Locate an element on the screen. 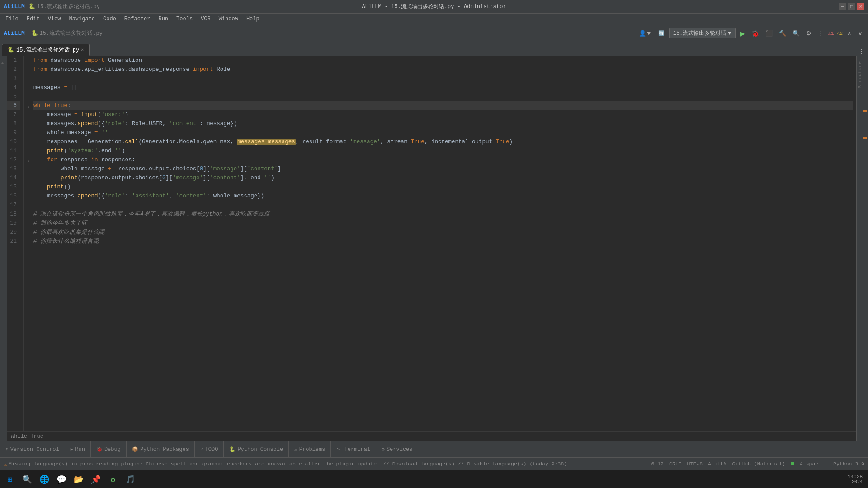 The width and height of the screenshot is (868, 488). language-version: Python 3.9 is located at coordinates (849, 464).